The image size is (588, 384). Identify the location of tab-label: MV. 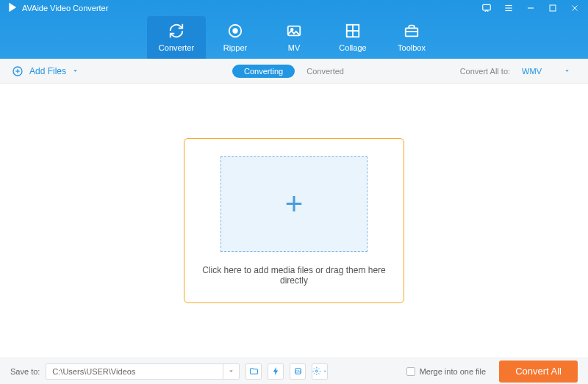
(294, 48).